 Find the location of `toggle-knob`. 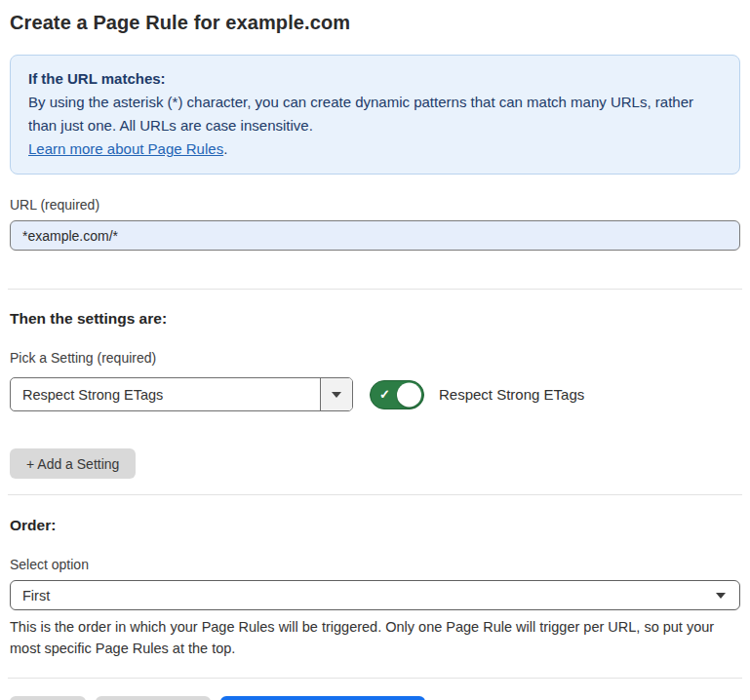

toggle-knob is located at coordinates (410, 394).